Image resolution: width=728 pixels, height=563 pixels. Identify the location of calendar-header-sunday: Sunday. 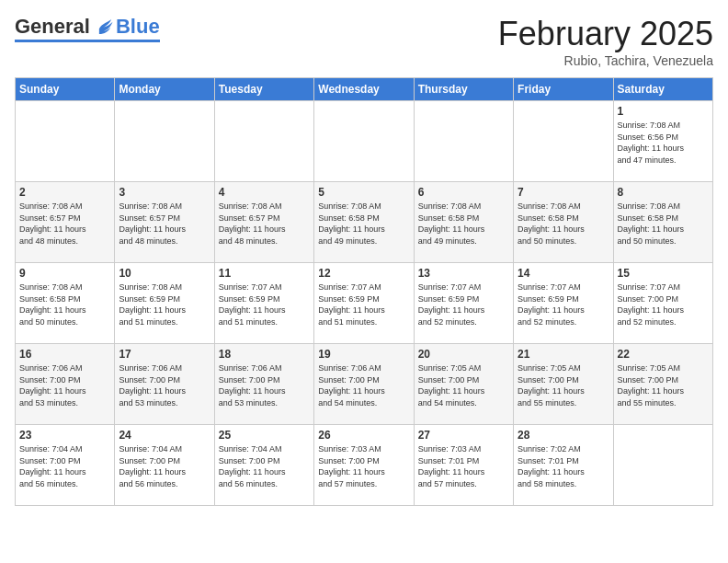
(65, 90).